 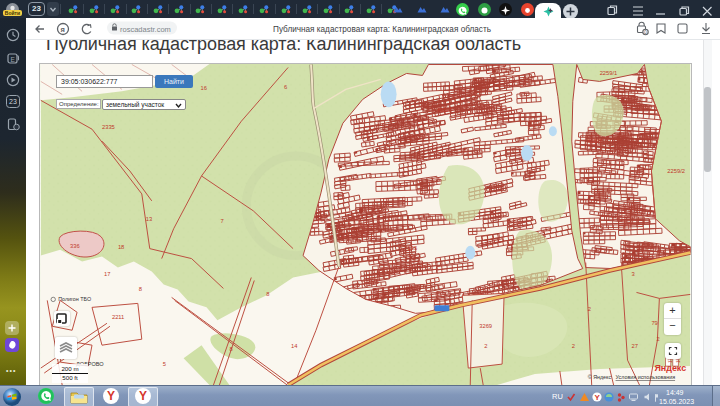 I want to click on svg-text: Полигон ТБО, so click(x=74, y=299).